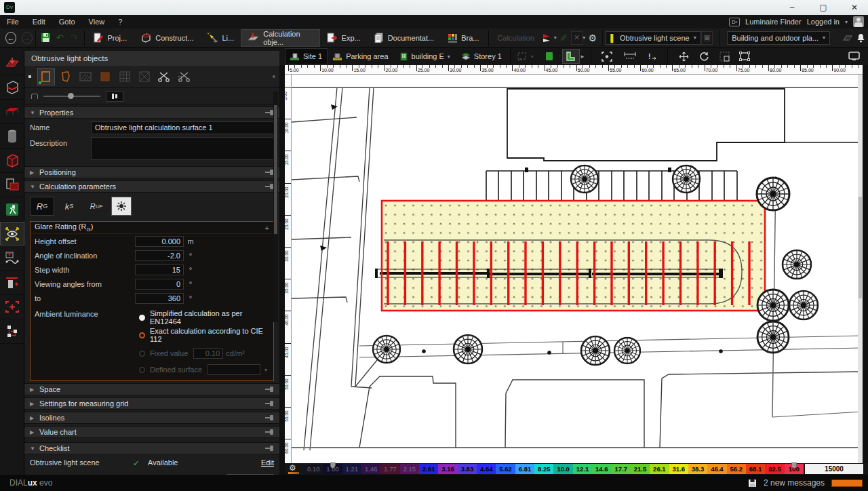 This screenshot has height=491, width=868. Describe the element at coordinates (361, 56) in the screenshot. I see `breadcrumb-parking-area: Parking area` at that location.